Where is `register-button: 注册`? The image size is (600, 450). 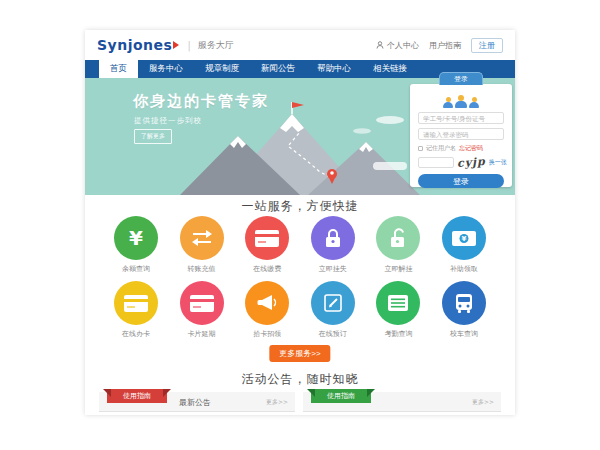
register-button: 注册 is located at coordinates (487, 46).